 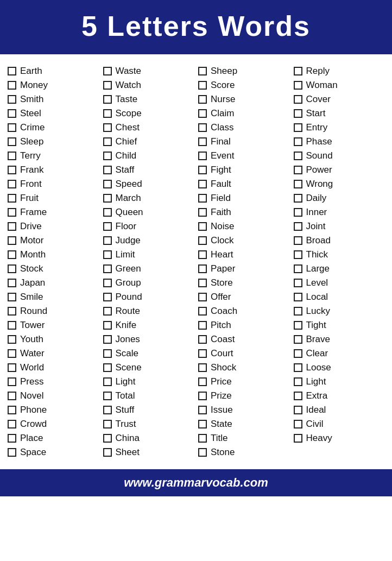 What do you see at coordinates (149, 438) in the screenshot?
I see `list-item: China` at bounding box center [149, 438].